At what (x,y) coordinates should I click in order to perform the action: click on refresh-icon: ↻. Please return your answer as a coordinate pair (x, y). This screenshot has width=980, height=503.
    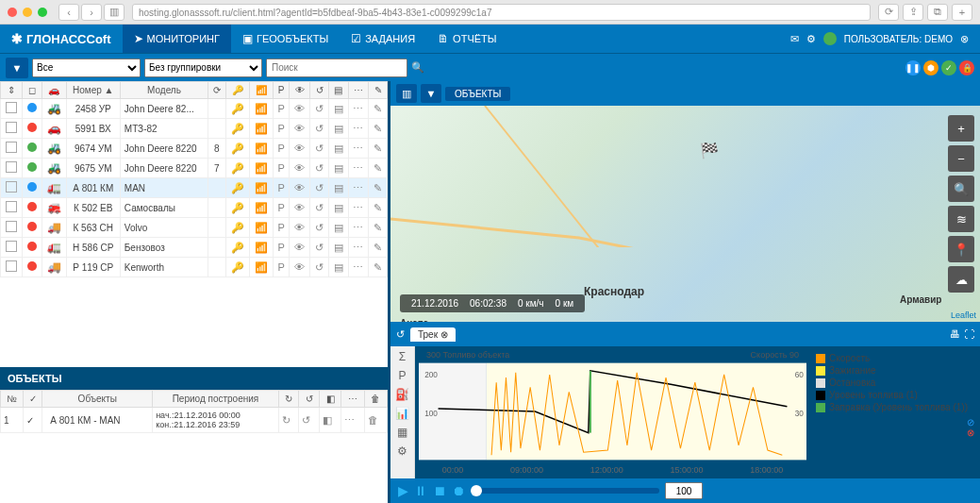
    Looking at the image, I should click on (287, 420).